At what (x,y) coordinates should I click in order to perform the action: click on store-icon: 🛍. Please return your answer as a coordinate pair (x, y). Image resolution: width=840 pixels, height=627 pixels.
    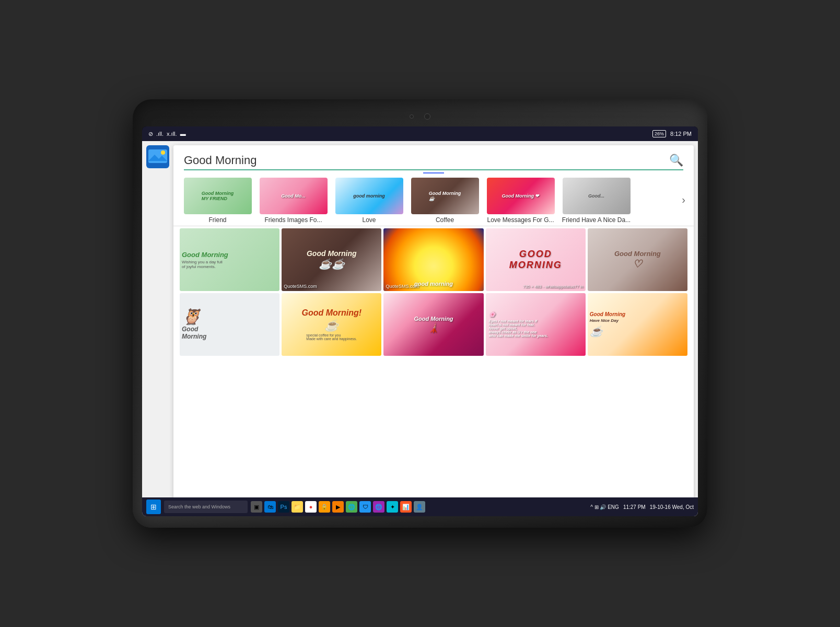
    Looking at the image, I should click on (270, 507).